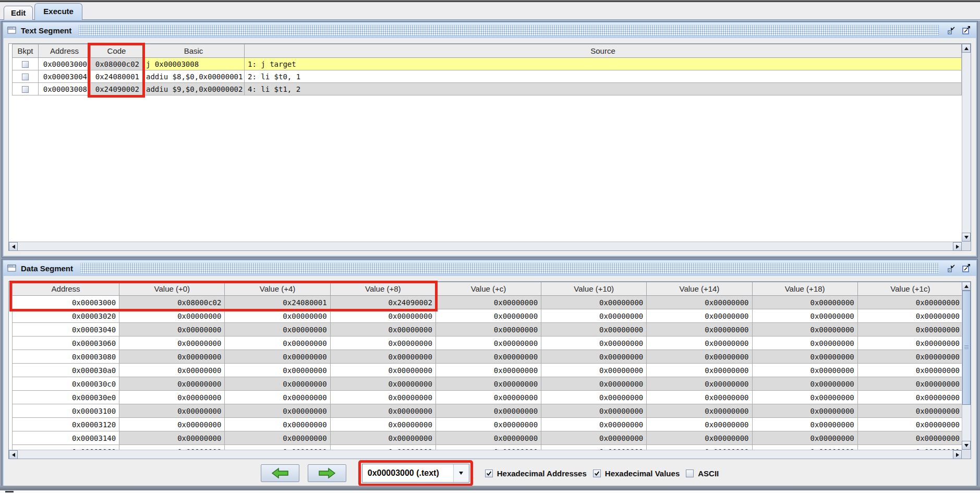 This screenshot has width=980, height=493. I want to click on scroll-right-icon, so click(958, 455).